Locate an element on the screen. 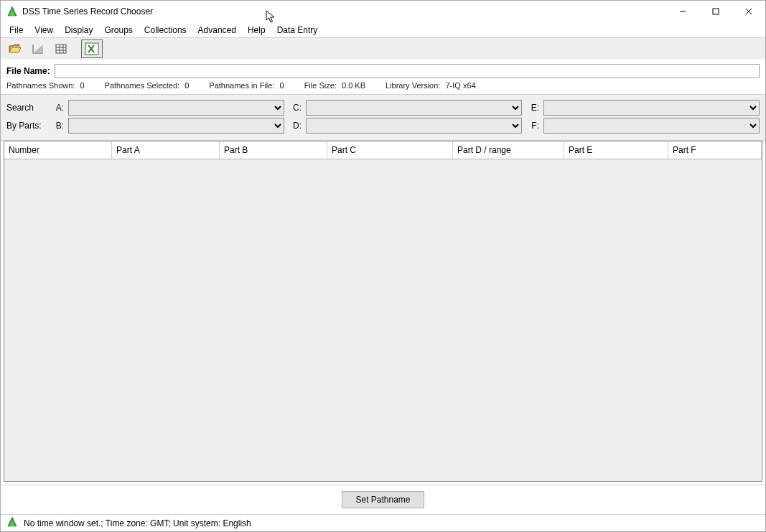  menu-advanced: Advanced is located at coordinates (217, 30).